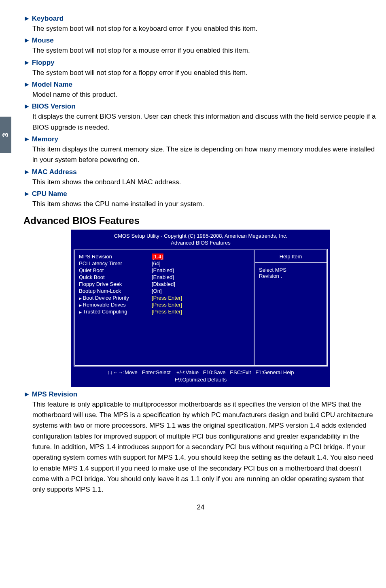 Image resolution: width=386 pixels, height=588 pixels. Describe the element at coordinates (43, 62) in the screenshot. I see `item-title: Floppy` at that location.